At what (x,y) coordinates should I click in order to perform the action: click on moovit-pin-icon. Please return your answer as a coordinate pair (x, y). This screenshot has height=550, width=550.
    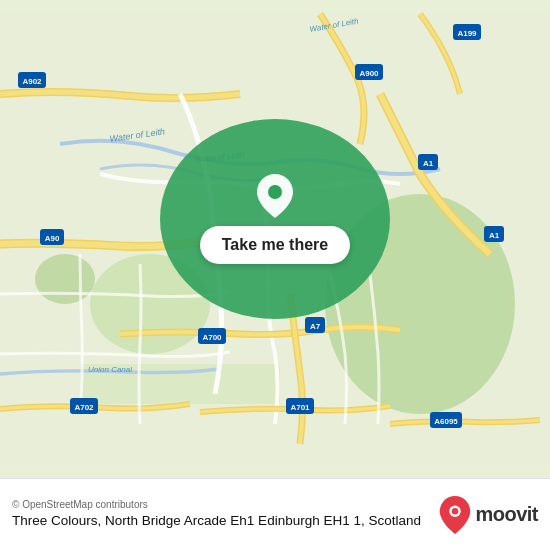
    Looking at the image, I should click on (455, 515).